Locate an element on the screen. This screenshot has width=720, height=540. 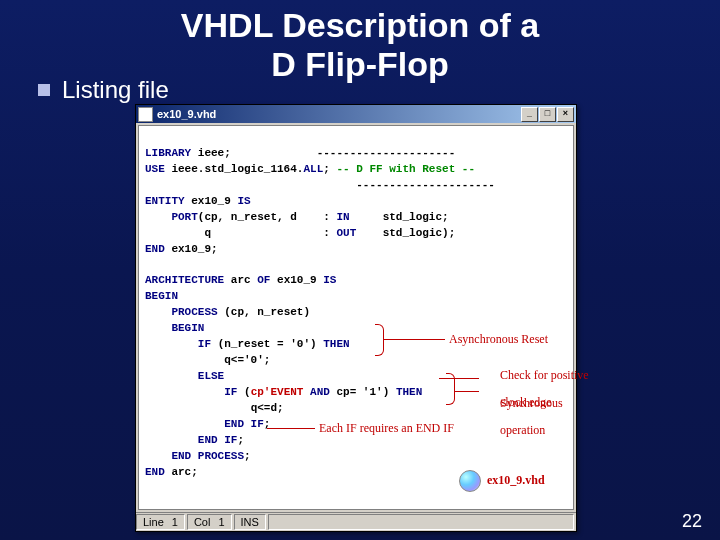
window-buttons: _ □ × is located at coordinates (548, 114).